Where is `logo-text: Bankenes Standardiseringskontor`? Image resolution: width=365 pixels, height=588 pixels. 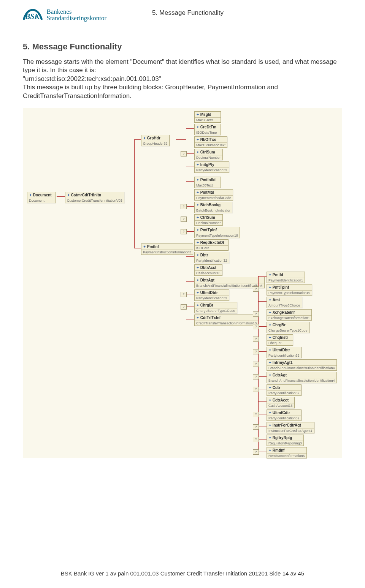
logo-text: Bankenes Standardiseringskontor is located at coordinates (76, 15).